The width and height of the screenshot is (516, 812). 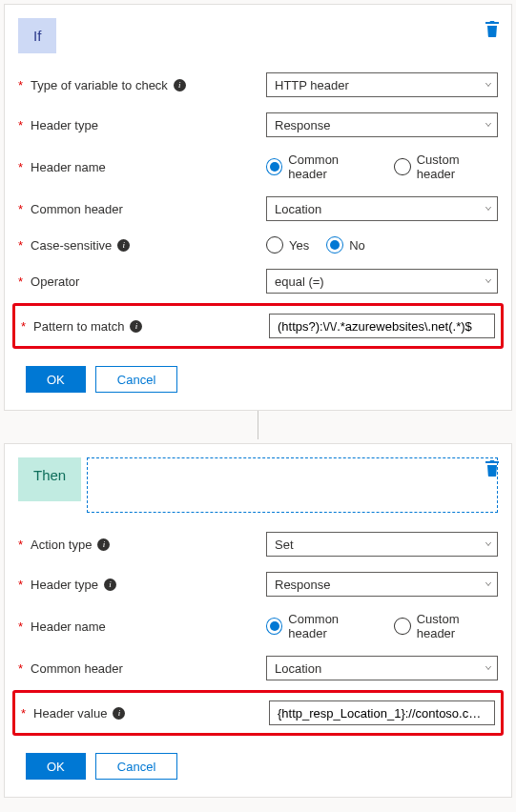 What do you see at coordinates (258, 379) in the screenshot?
I see `if-buttons: OK Cancel` at bounding box center [258, 379].